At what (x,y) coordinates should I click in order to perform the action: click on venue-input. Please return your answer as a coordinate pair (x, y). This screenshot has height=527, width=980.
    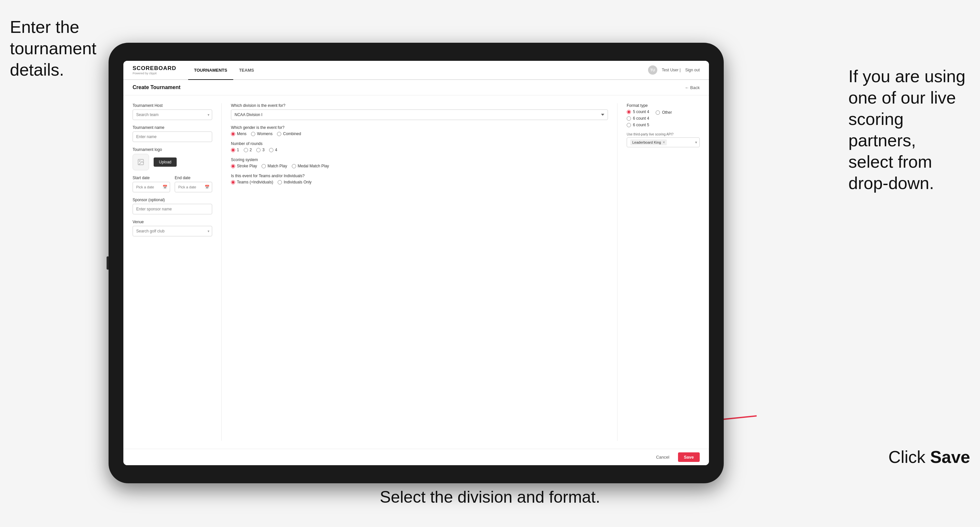
    Looking at the image, I should click on (172, 231).